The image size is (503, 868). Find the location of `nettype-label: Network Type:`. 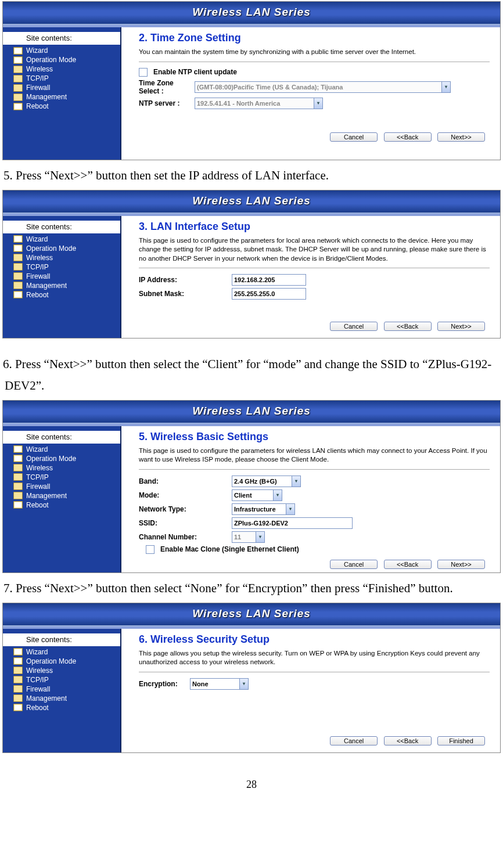

nettype-label: Network Type: is located at coordinates (185, 509).